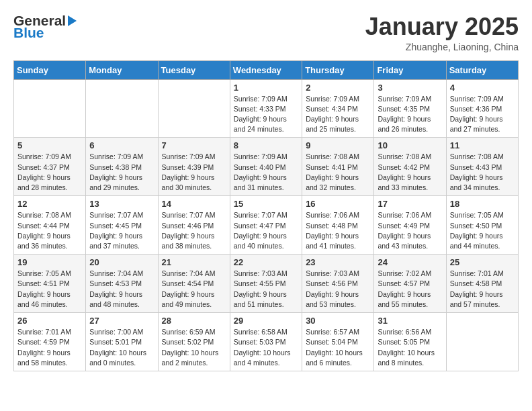 Image resolution: width=532 pixels, height=411 pixels. I want to click on day-info: Sunrise: 7:07 AMSunset: 4:47 PMDaylight:…, so click(266, 231).